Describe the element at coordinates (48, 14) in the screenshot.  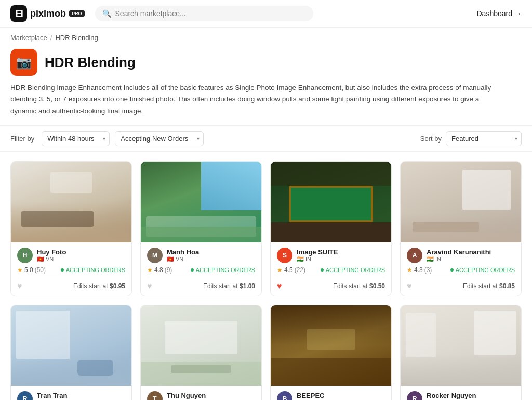
I see `logo: 🎞 pixlmob PRO` at that location.